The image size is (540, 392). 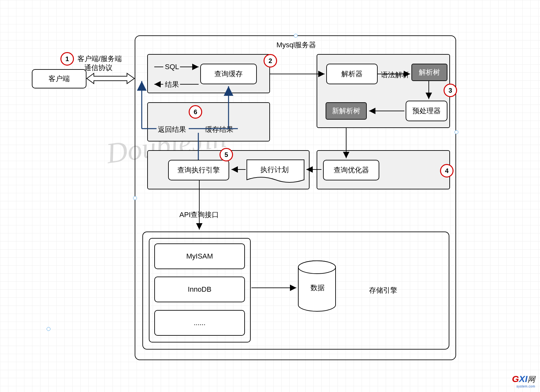 What do you see at coordinates (195, 112) in the screenshot?
I see `step-6-badge: 6` at bounding box center [195, 112].